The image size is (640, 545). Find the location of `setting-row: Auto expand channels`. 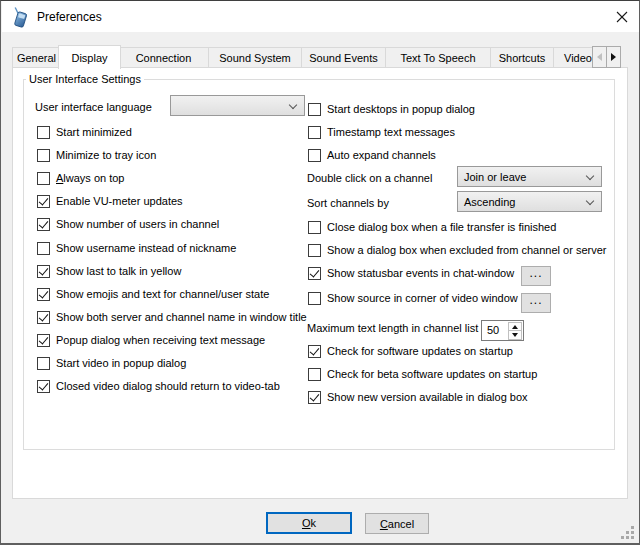

setting-row: Auto expand channels is located at coordinates (372, 155).